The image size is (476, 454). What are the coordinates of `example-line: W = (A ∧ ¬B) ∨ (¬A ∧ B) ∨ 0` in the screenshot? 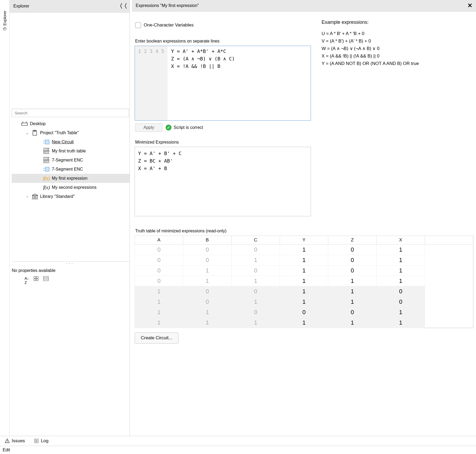 It's located at (397, 49).